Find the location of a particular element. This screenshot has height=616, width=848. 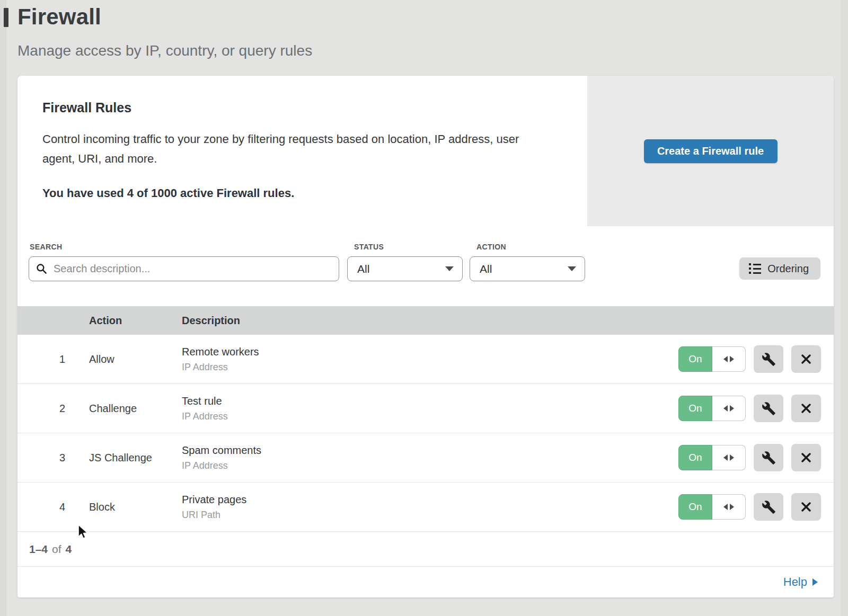

rule-description: Private pages is located at coordinates (430, 500).